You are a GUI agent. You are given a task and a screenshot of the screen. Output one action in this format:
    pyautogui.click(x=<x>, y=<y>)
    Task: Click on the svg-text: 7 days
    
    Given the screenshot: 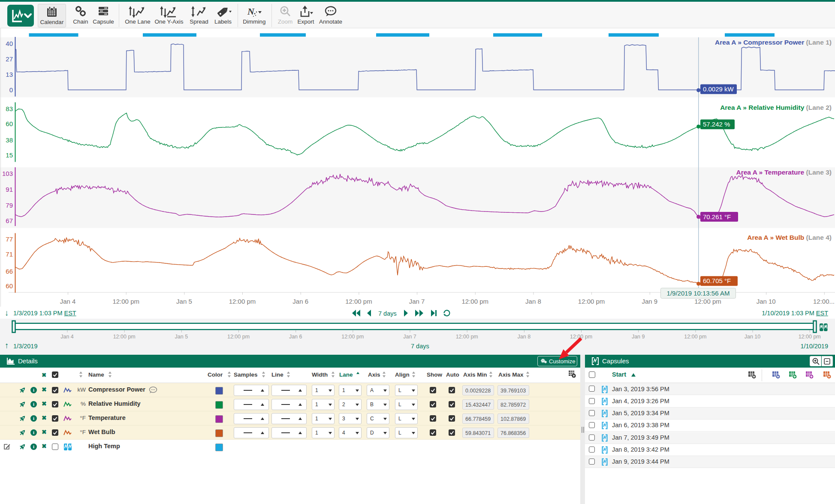 What is the action you would take?
    pyautogui.click(x=388, y=314)
    